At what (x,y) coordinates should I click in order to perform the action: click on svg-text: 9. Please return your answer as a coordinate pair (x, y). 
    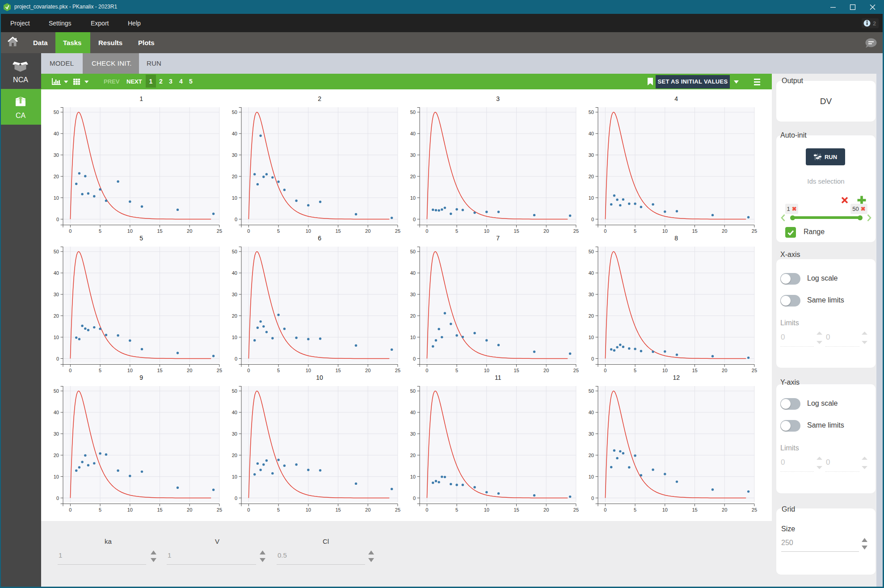
    Looking at the image, I should click on (141, 378).